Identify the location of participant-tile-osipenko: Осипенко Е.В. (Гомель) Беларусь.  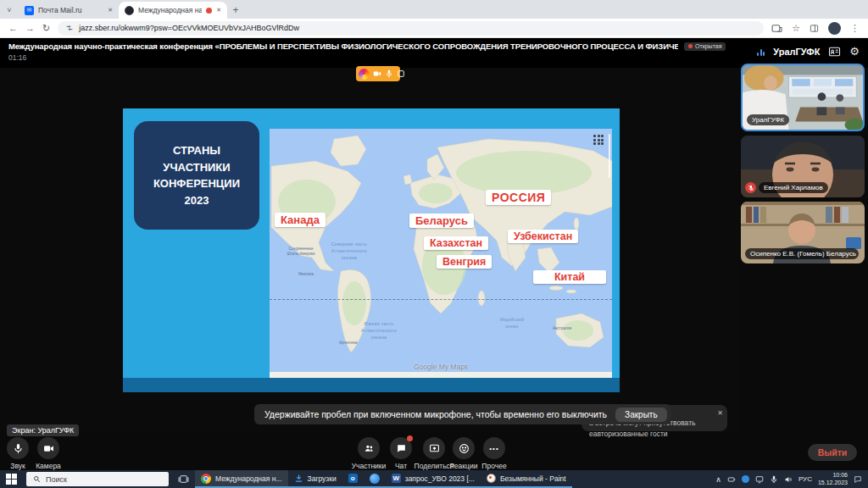
(803, 232).